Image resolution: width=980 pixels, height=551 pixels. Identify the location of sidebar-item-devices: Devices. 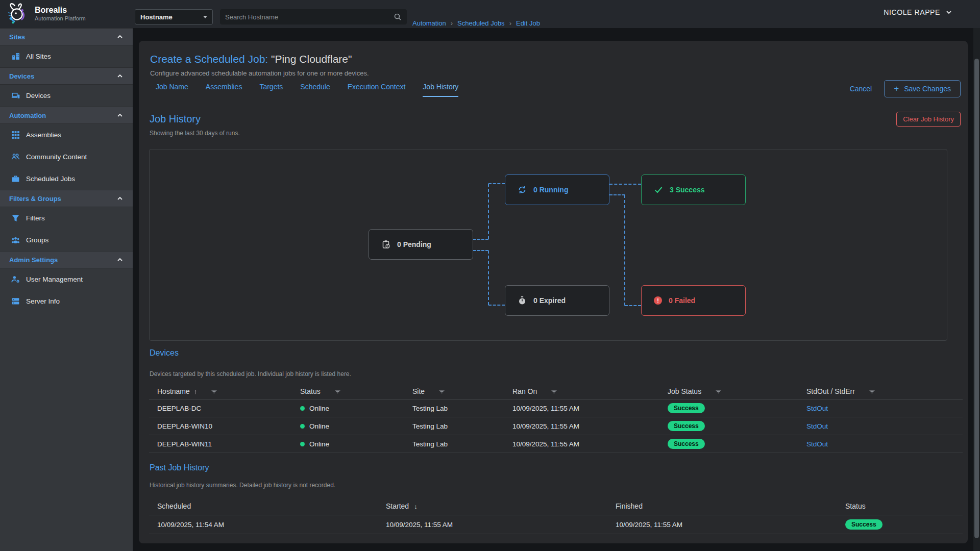
(66, 96).